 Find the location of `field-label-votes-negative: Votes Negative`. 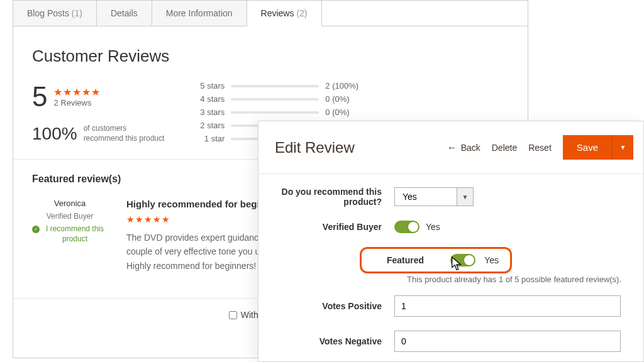

field-label-votes-negative: Votes Negative is located at coordinates (331, 341).